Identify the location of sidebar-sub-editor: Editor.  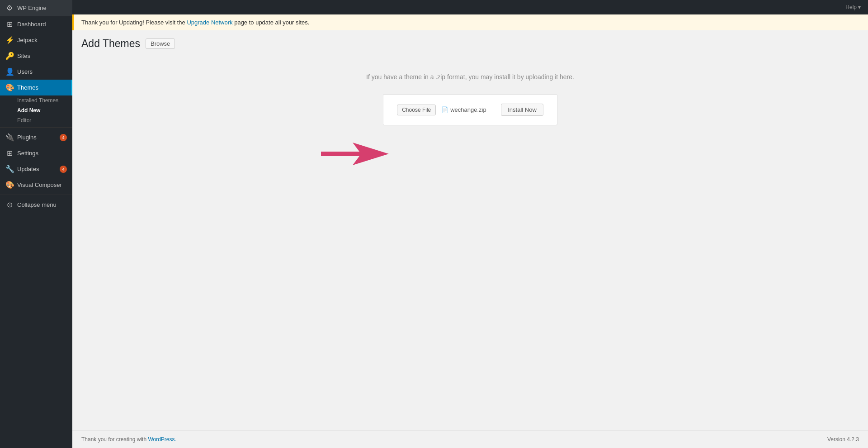
(36, 120).